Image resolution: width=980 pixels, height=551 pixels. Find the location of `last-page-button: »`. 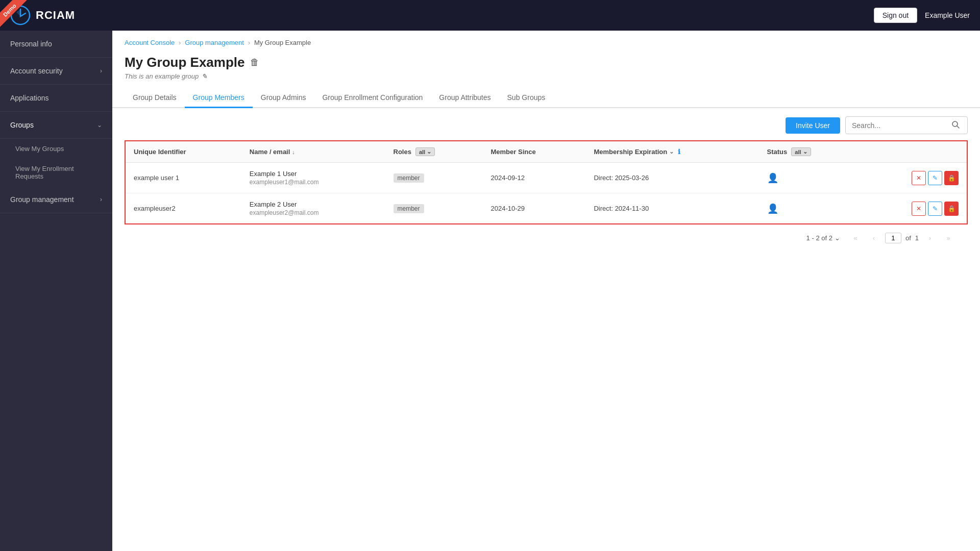

last-page-button: » is located at coordinates (948, 238).